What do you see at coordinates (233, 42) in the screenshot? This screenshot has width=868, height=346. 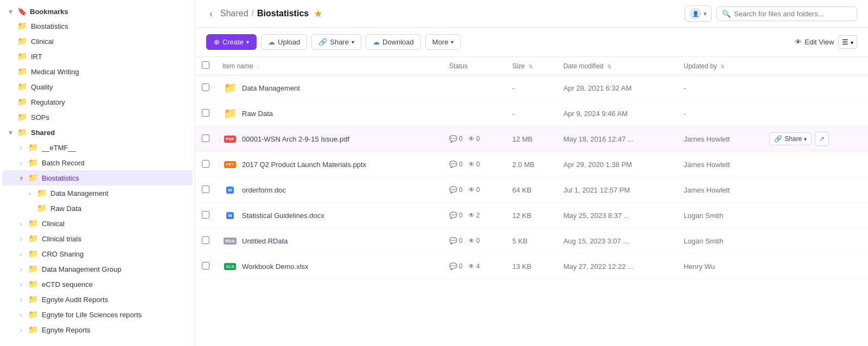 I see `create-label: Create` at bounding box center [233, 42].